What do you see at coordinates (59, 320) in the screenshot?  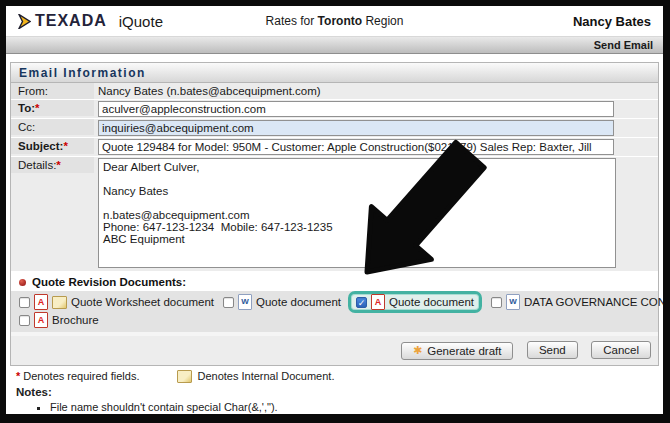 I see `document-option: Brochure` at bounding box center [59, 320].